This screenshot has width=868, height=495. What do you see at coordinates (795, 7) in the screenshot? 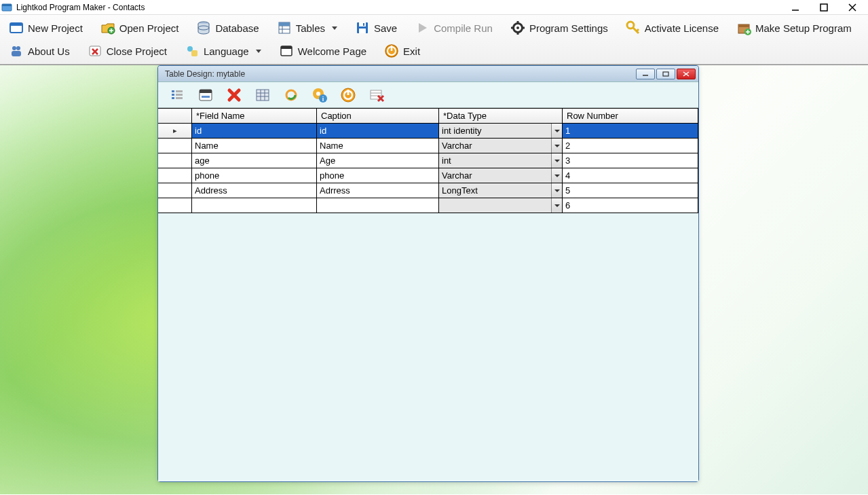
I see `minimize-button` at bounding box center [795, 7].